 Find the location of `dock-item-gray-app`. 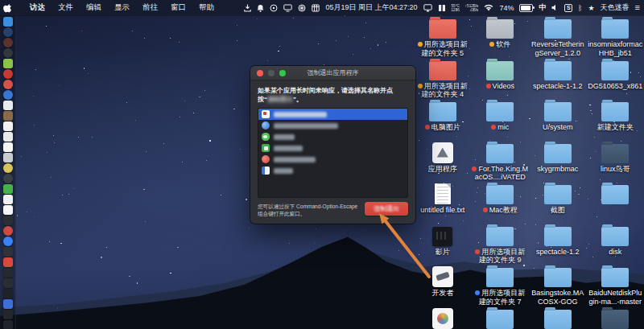

dock-item-gray-app is located at coordinates (8, 158).